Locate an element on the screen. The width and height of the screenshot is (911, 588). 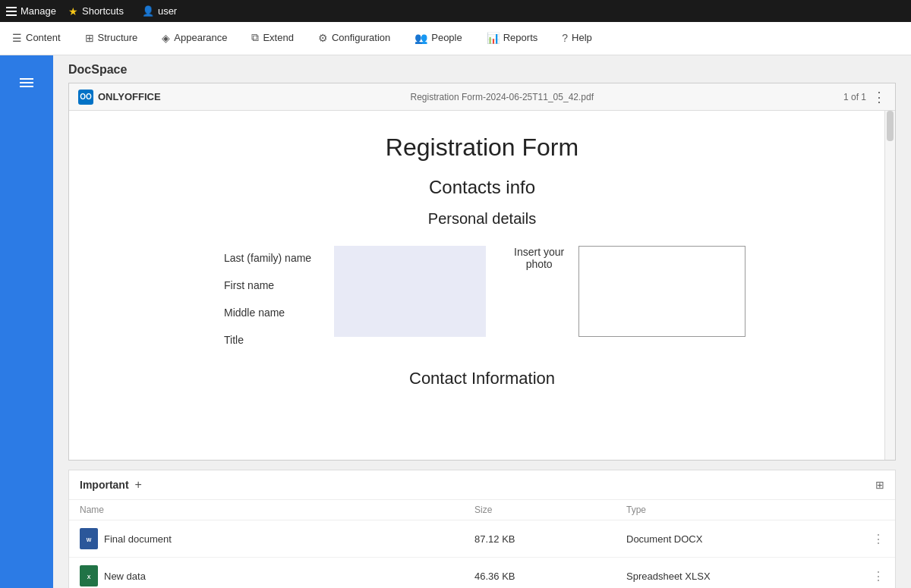
pdf-logo: OO ONLYOFFICE is located at coordinates (120, 97).